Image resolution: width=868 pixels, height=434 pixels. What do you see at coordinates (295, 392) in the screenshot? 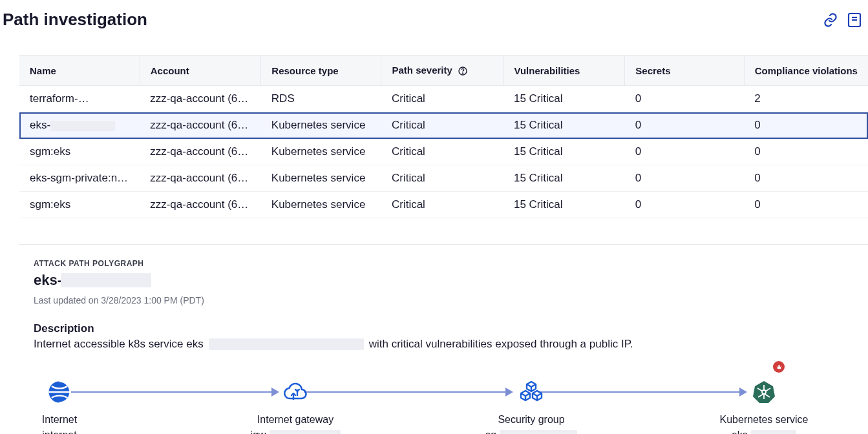
I see `cloud-gateway-icon` at bounding box center [295, 392].